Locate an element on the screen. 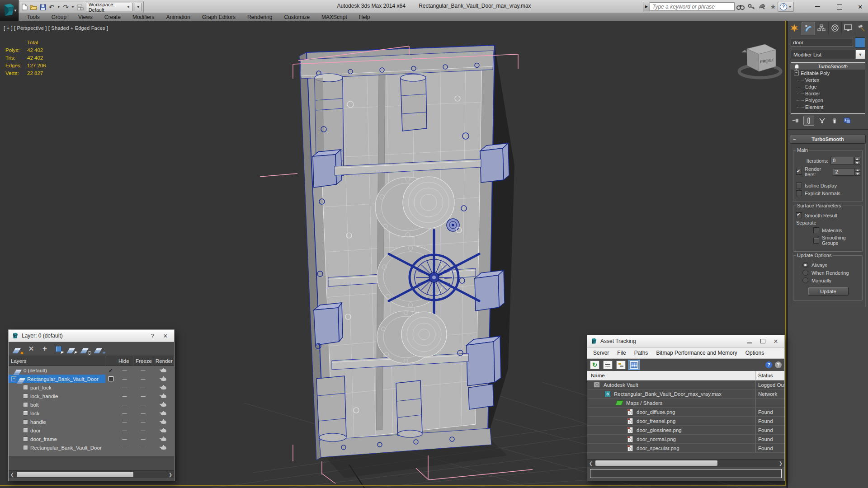  smoothing-groups-checkbox is located at coordinates (816, 240).